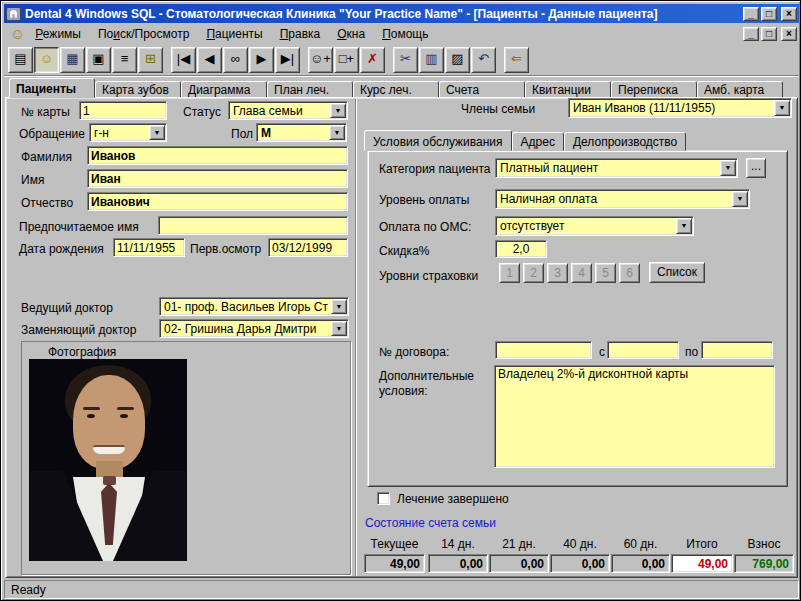 This screenshot has height=601, width=801. I want to click on mdi-minimize-button: _, so click(751, 34).